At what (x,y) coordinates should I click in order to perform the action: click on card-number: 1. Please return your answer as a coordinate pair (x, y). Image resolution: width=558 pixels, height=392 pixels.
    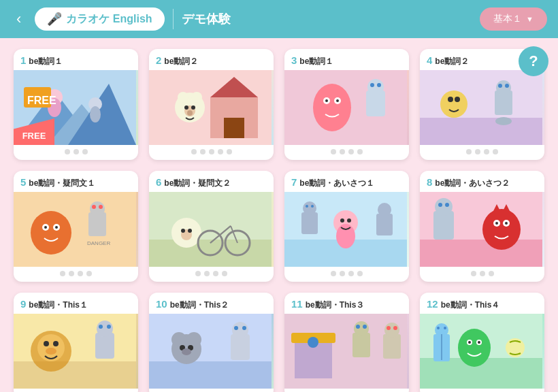
    Looking at the image, I should click on (23, 60).